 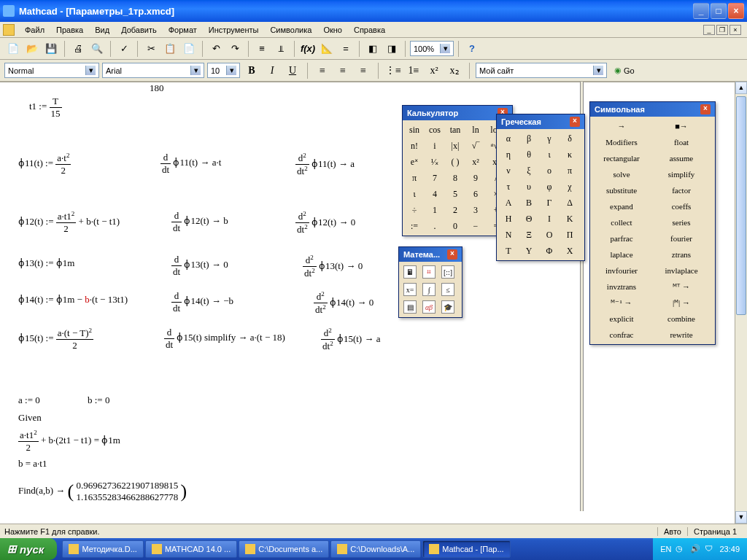 I want to click on palette-cell: K, so click(x=570, y=219).